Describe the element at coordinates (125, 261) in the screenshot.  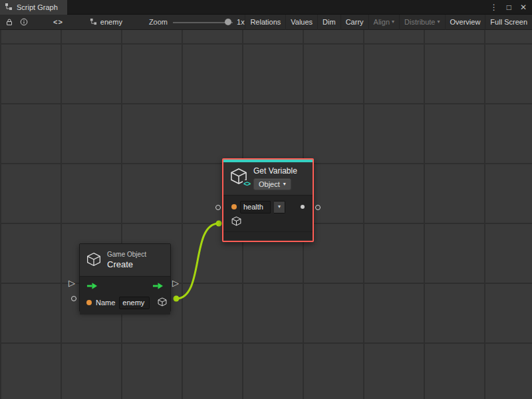
I see `create-header: Game Object Create` at that location.